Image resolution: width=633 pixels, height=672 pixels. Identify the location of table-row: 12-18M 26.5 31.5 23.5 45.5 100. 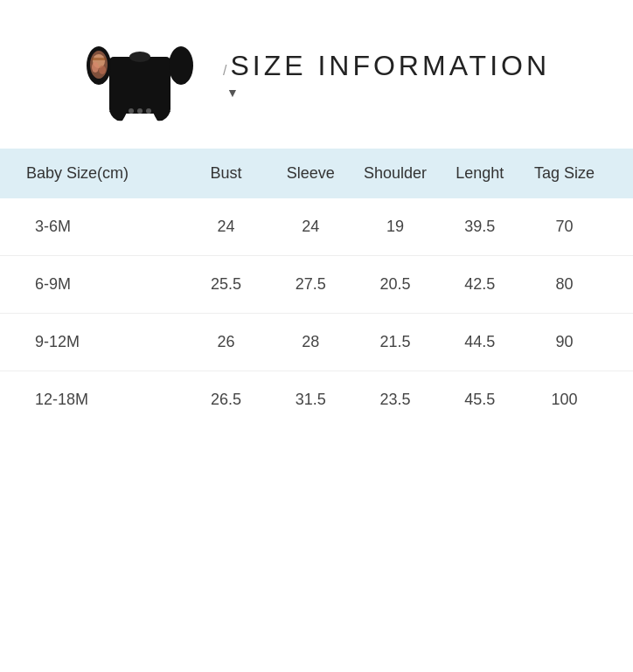
(316, 400).